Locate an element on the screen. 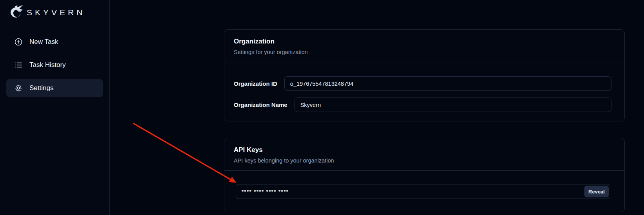 Image resolution: width=644 pixels, height=215 pixels. sidebar-item-label: Task History is located at coordinates (48, 65).